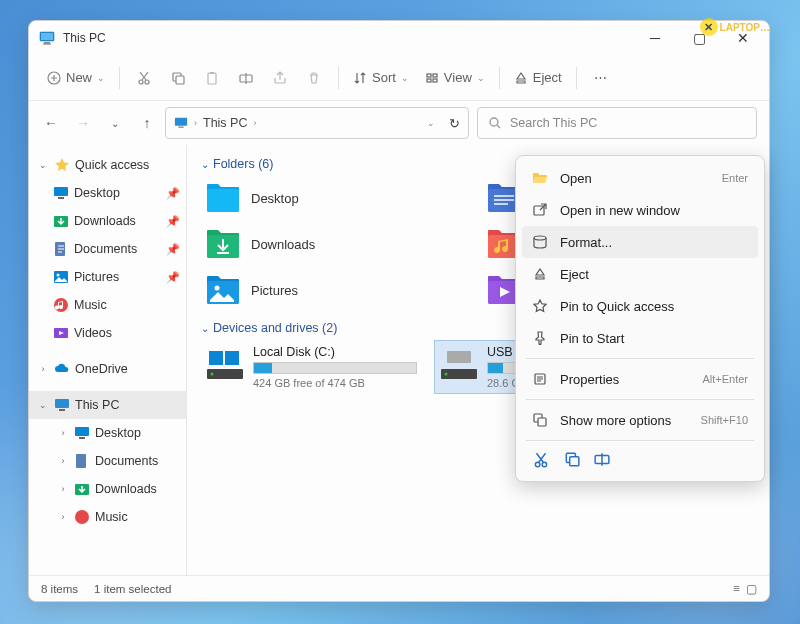  What do you see at coordinates (540, 210) in the screenshot?
I see `open-new-window-icon` at bounding box center [540, 210].